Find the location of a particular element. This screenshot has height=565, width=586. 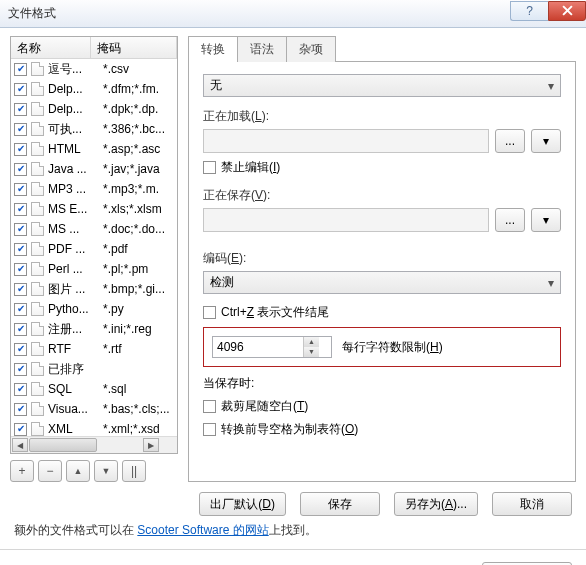

table-row: 已排序 is located at coordinates (94, 369).